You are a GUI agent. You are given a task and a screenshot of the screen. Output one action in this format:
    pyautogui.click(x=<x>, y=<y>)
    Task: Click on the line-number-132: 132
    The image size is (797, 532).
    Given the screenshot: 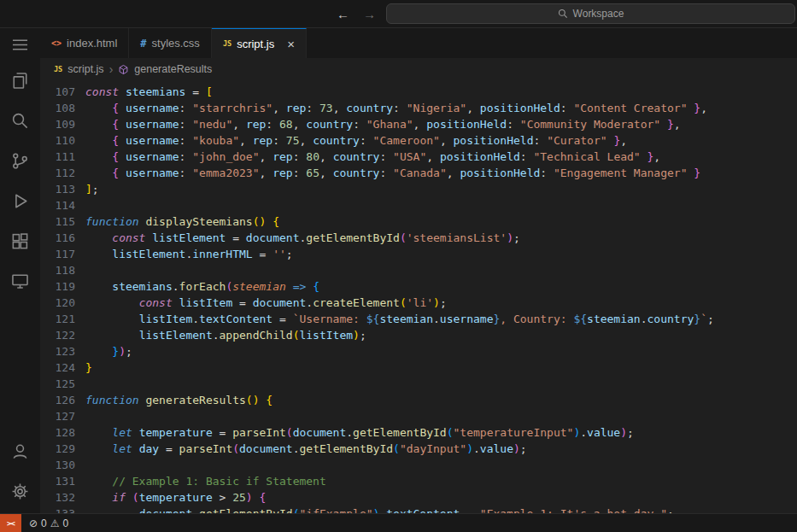 What is the action you would take?
    pyautogui.click(x=63, y=497)
    